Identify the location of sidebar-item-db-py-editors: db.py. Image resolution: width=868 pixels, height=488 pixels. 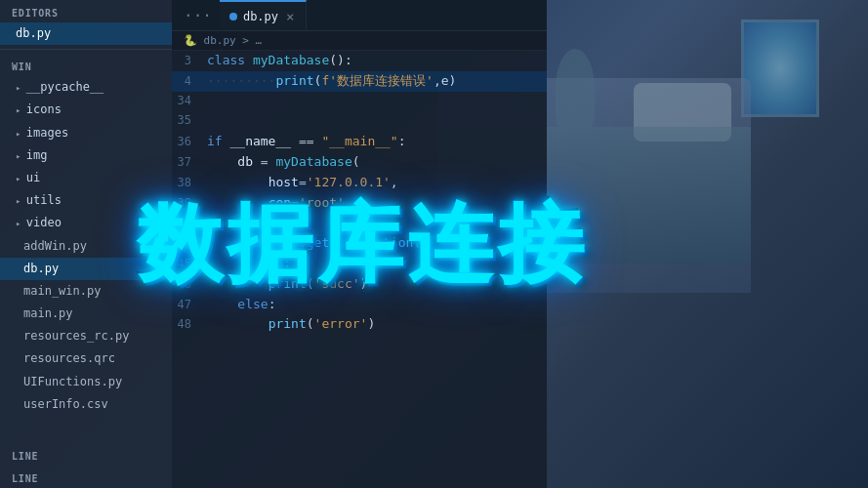
(86, 33).